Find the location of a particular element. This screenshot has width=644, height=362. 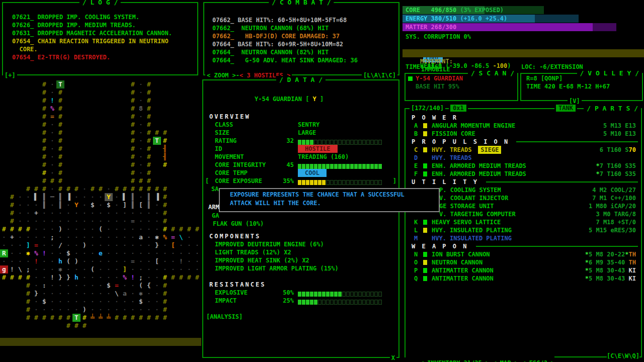

map-tile: g is located at coordinates (4, 269).